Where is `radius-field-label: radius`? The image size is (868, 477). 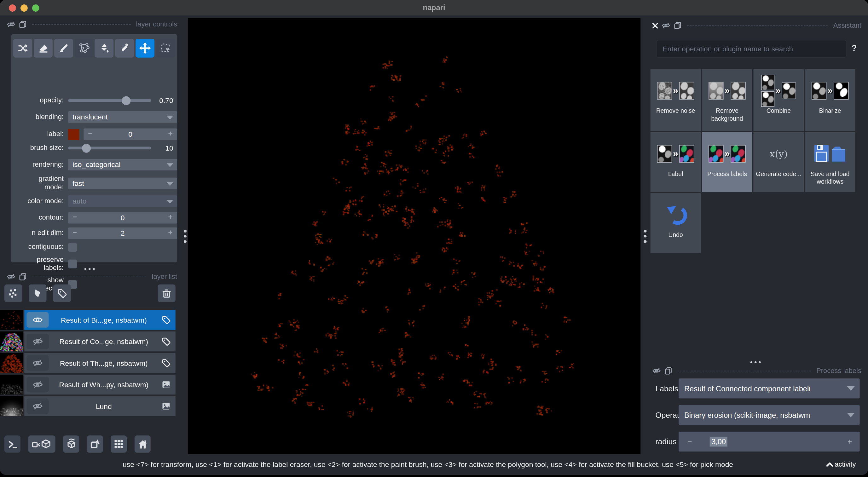
radius-field-label: radius is located at coordinates (666, 442).